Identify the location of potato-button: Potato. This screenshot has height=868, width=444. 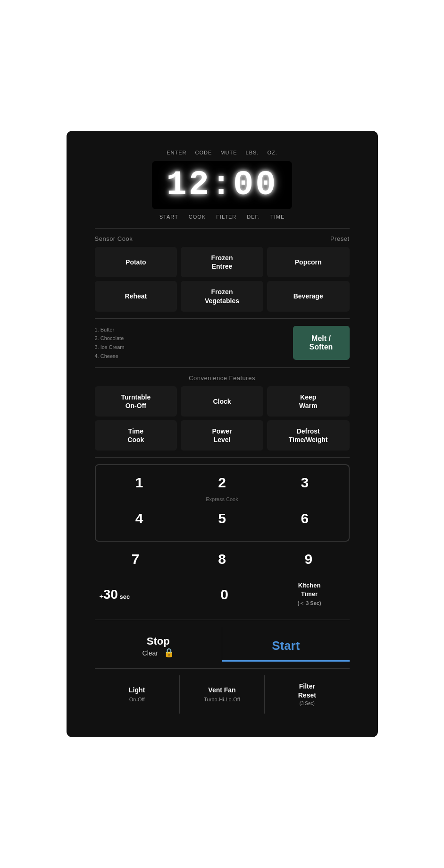
(136, 262).